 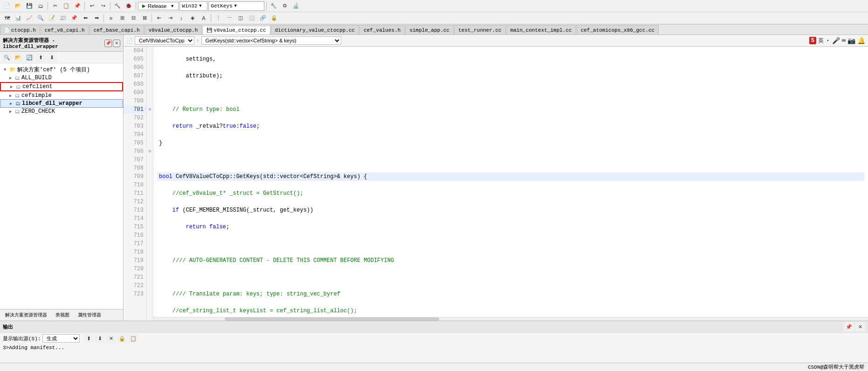 I want to click on tb2-btn17: ◈, so click(x=193, y=18).